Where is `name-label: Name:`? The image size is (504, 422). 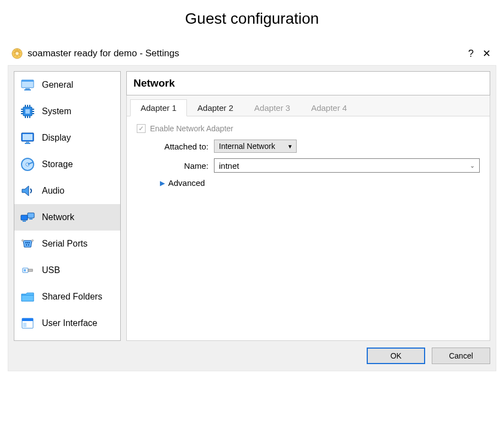
name-label: Name: is located at coordinates (175, 165).